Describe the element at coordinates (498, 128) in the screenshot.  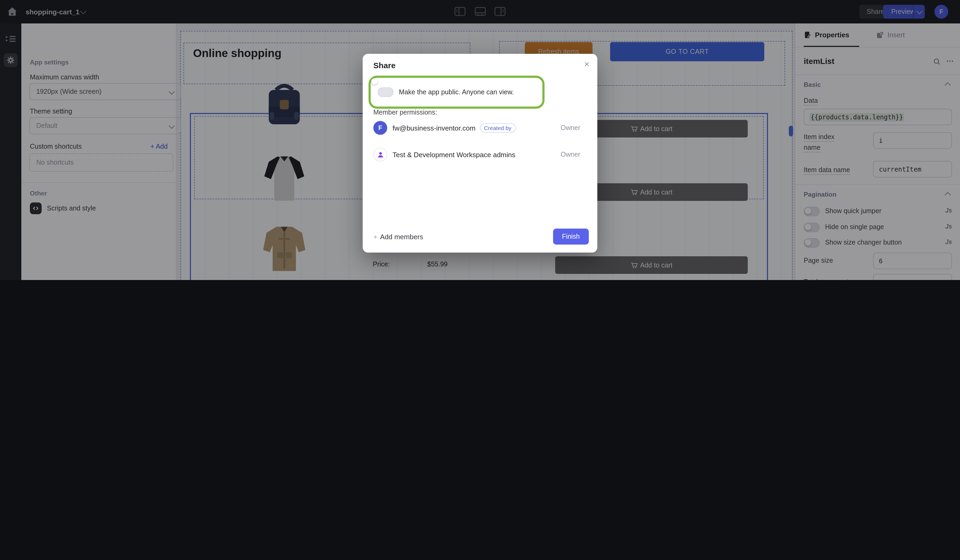
I see `created-by-badge: Created by` at that location.